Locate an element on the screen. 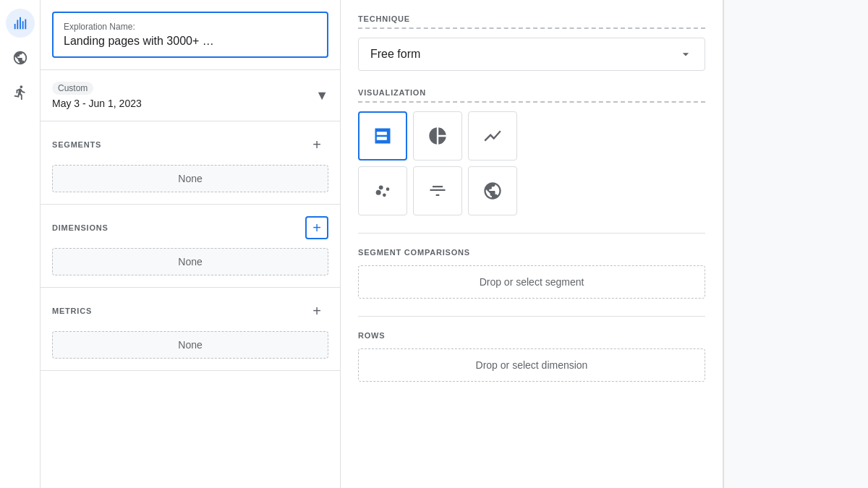 Image resolution: width=868 pixels, height=488 pixels. rows-section: ROWS Drop or select dimension is located at coordinates (532, 348).